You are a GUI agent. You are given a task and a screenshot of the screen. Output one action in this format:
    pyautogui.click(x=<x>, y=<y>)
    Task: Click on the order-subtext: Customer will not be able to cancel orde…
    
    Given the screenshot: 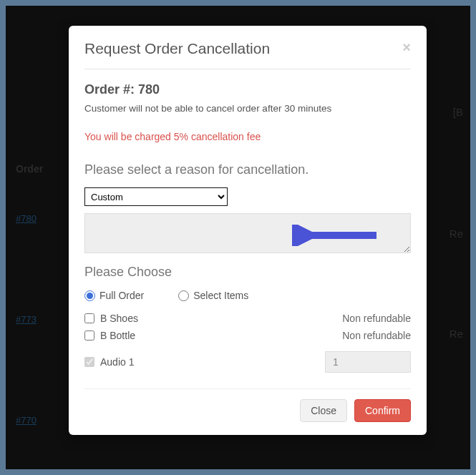 What is the action you would take?
    pyautogui.click(x=248, y=109)
    